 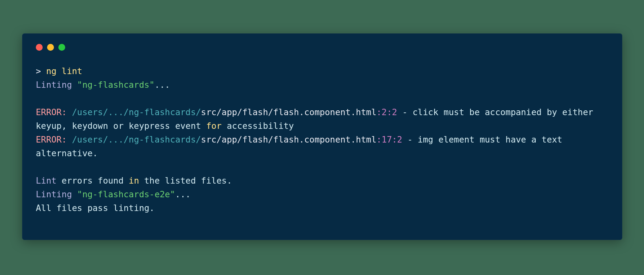 I want to click on error-message-tail: accessibility, so click(x=258, y=126).